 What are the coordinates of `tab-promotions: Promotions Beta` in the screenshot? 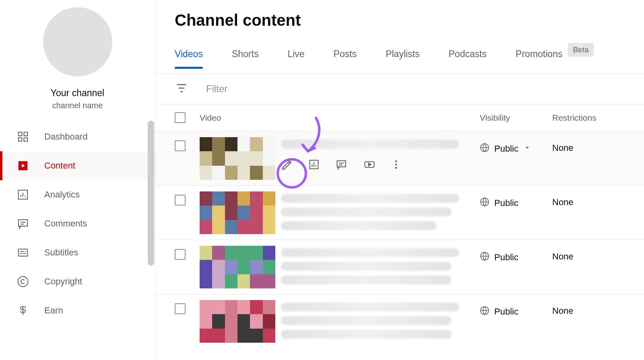 It's located at (555, 58).